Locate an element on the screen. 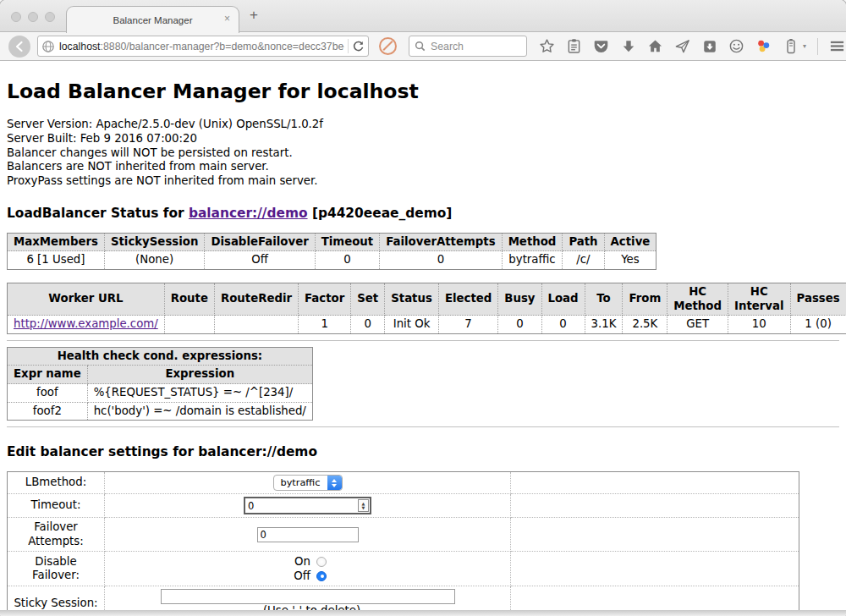  table-title-row: Health check cond. expressions: is located at coordinates (161, 356).